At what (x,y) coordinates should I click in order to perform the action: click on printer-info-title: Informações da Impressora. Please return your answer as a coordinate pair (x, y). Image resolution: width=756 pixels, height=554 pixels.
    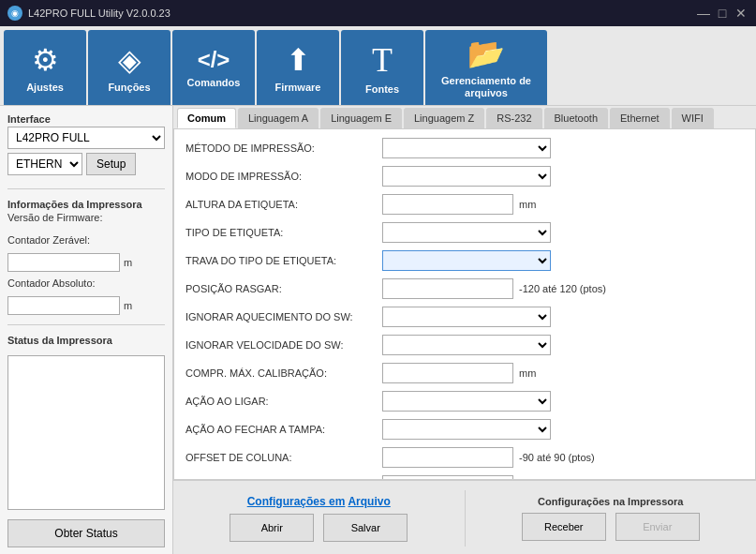
    Looking at the image, I should click on (86, 204).